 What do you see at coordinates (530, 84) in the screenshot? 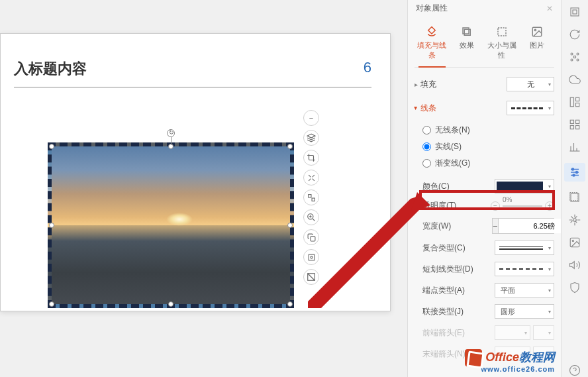
I see `fill-type-select: 无 ▾` at bounding box center [530, 84].